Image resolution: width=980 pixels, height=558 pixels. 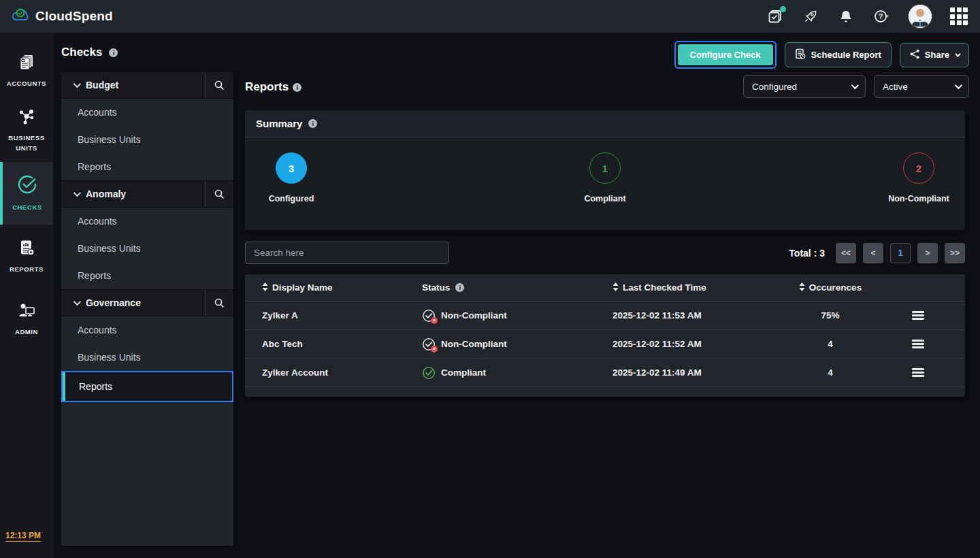 What do you see at coordinates (474, 344) in the screenshot?
I see `status-label: Non-Compliant` at bounding box center [474, 344].